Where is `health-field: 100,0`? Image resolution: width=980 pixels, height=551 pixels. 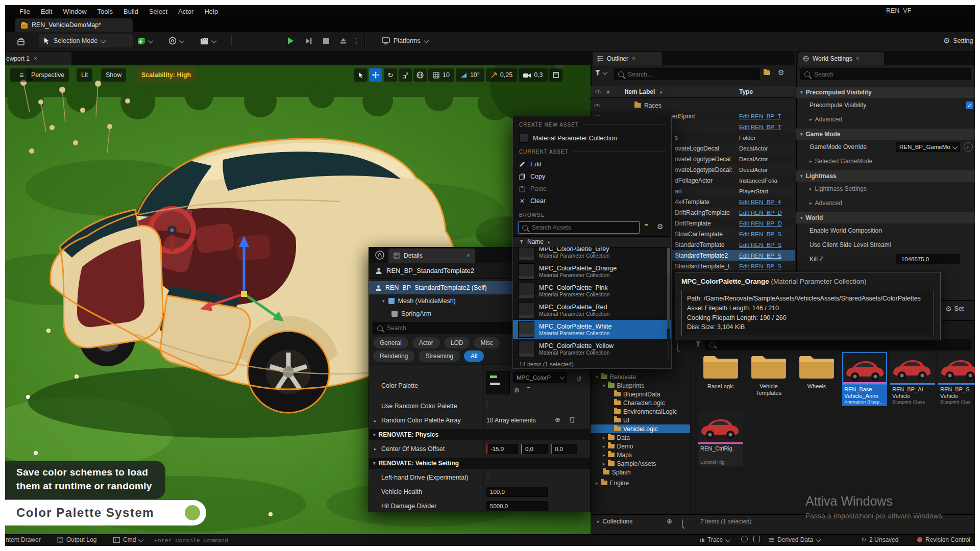 health-field: 100,0 is located at coordinates (517, 492).